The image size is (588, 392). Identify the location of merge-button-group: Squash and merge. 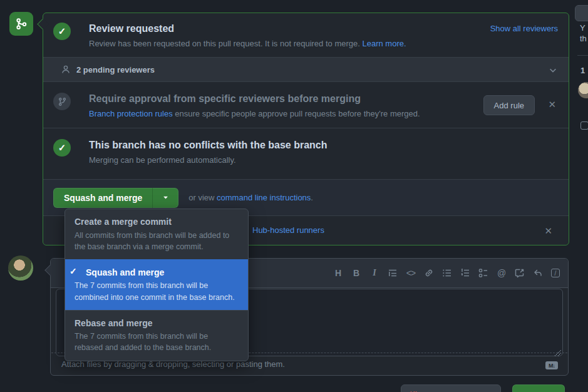
(116, 198).